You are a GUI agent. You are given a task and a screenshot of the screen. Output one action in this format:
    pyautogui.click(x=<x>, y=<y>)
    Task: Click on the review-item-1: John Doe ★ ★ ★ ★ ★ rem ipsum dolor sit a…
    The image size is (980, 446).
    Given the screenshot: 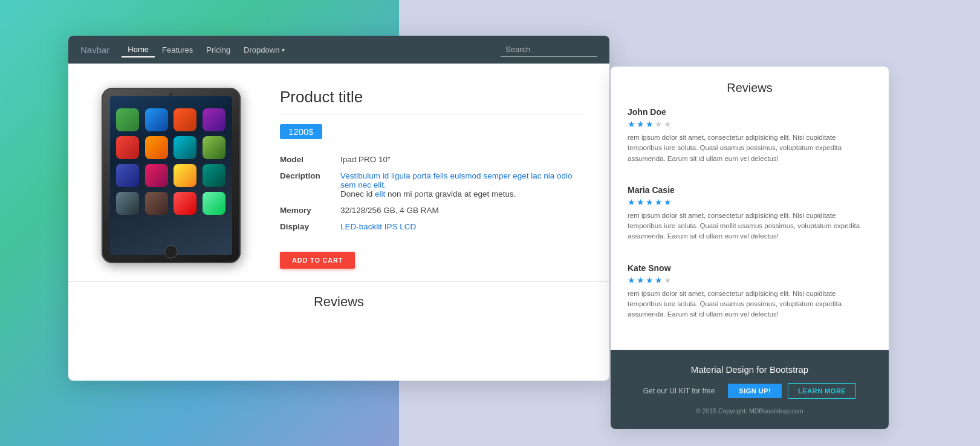 What is the action you would take?
    pyautogui.click(x=750, y=140)
    